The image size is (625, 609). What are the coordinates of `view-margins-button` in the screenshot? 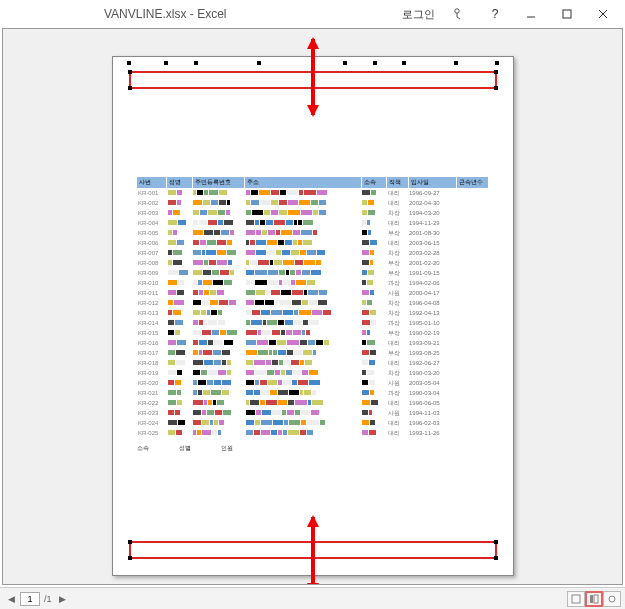 It's located at (612, 599).